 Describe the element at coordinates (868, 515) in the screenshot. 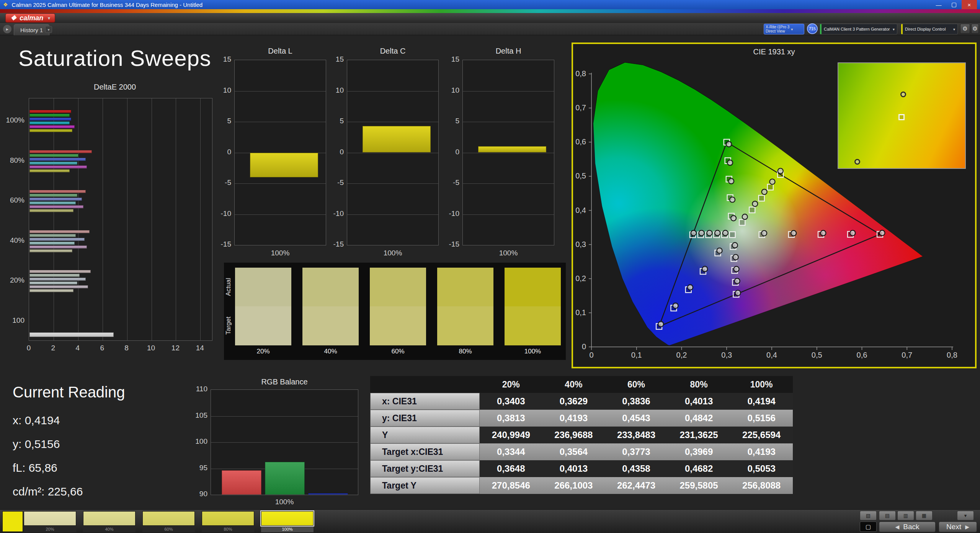

I see `thumbnail-view-button: ▧` at that location.